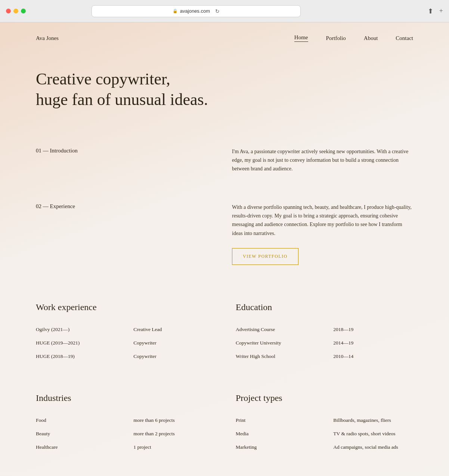 This screenshot has width=449, height=476. Describe the element at coordinates (265, 256) in the screenshot. I see `view-portfolio-button: VIEW PORTFOLIO` at that location.